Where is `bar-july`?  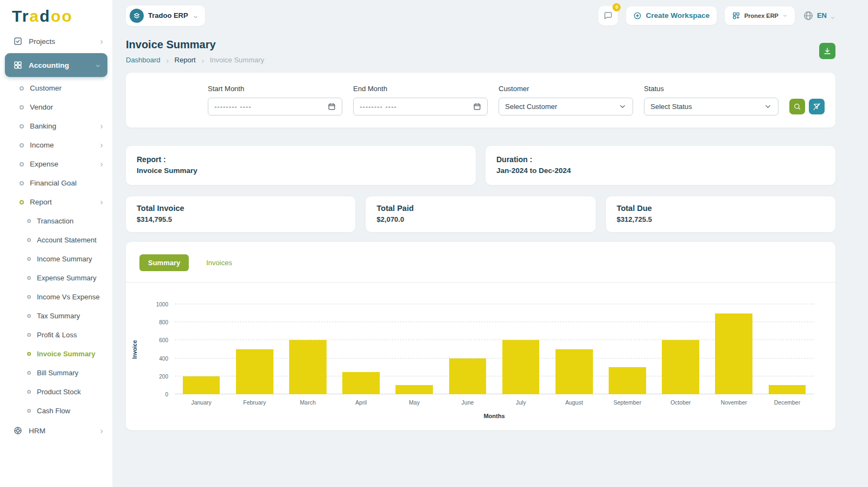 bar-july is located at coordinates (521, 367).